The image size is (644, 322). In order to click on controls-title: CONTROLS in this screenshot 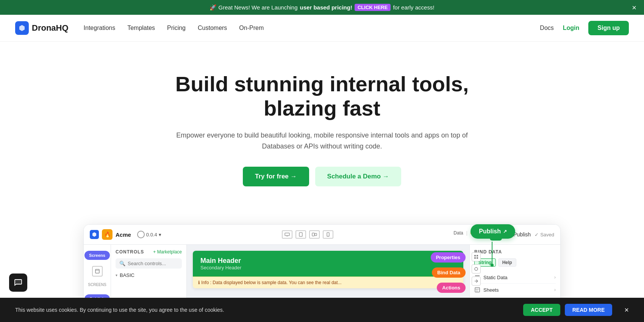, I will do `click(130, 252)`.